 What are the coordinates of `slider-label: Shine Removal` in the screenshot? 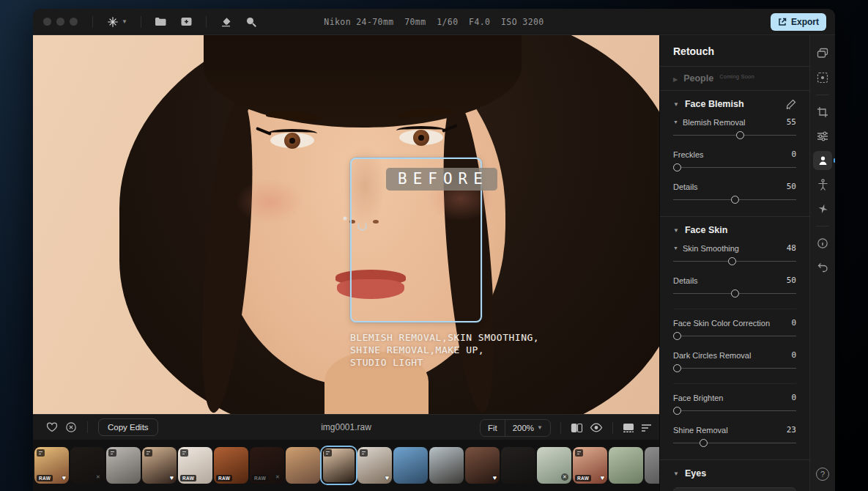 It's located at (728, 430).